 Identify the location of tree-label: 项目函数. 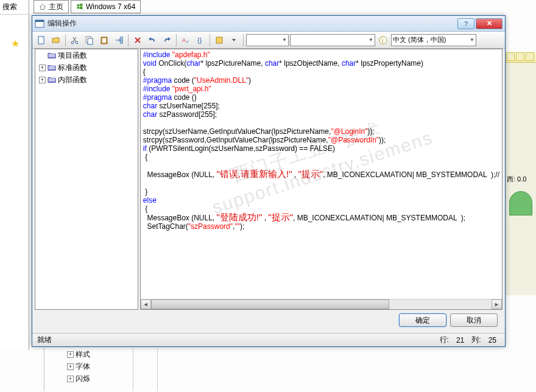
(72, 55).